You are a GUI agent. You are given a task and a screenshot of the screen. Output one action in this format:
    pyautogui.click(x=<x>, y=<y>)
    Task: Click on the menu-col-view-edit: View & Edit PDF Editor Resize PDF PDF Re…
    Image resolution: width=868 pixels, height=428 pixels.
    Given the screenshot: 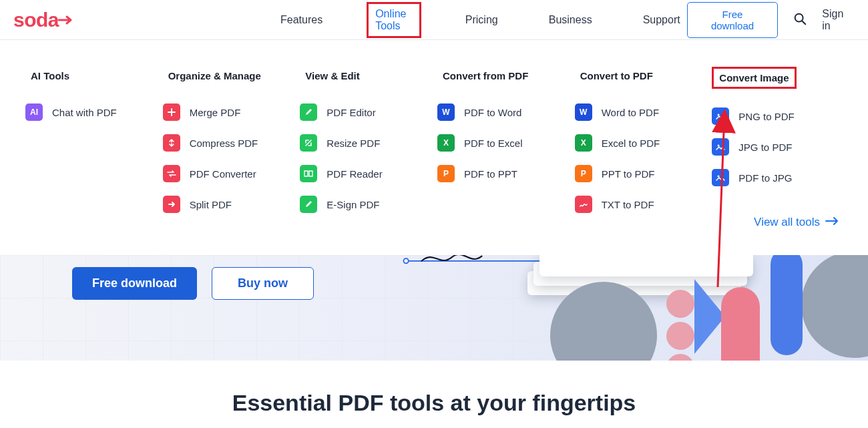 What is the action you would take?
    pyautogui.click(x=365, y=147)
    